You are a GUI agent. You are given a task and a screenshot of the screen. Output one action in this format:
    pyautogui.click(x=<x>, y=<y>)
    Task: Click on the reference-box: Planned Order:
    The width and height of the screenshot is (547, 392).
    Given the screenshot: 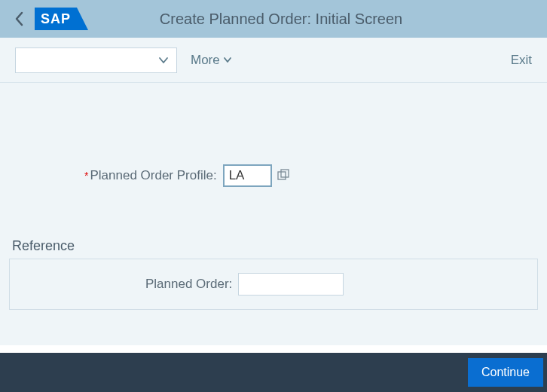 What is the action you would take?
    pyautogui.click(x=274, y=284)
    